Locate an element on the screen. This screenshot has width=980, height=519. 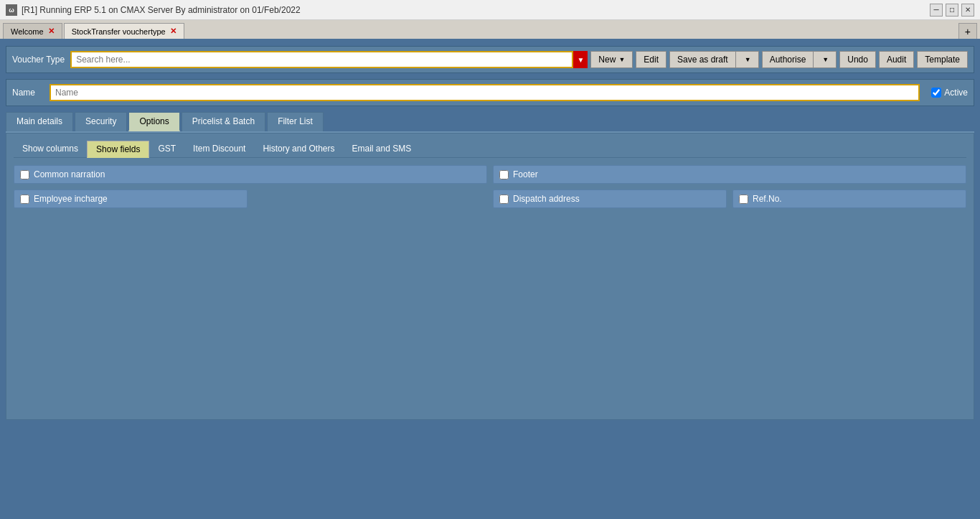
sub-tab-show-columns: Show columns is located at coordinates (50, 149).